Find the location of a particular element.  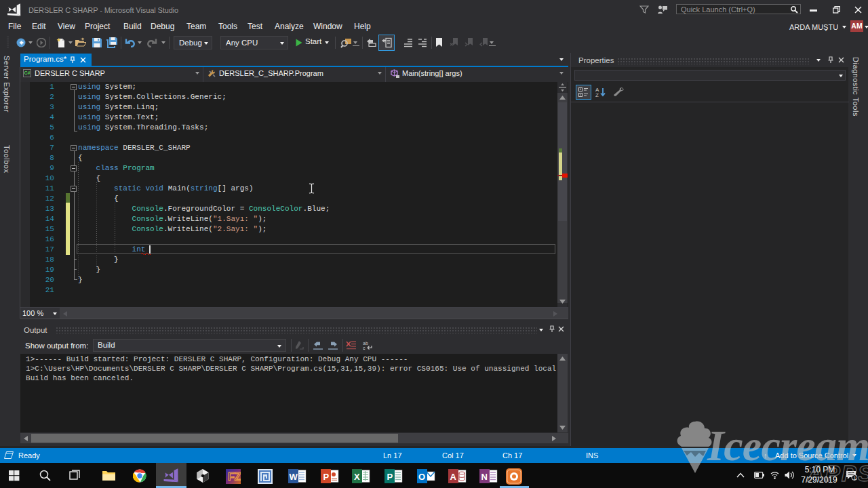

svg-text: W is located at coordinates (294, 477).